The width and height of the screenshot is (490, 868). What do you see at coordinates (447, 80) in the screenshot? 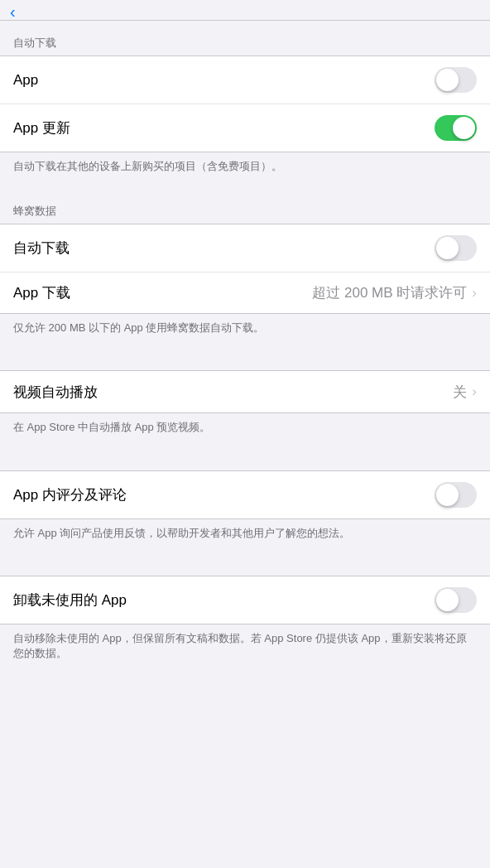
I see `toggle-knob-app` at bounding box center [447, 80].